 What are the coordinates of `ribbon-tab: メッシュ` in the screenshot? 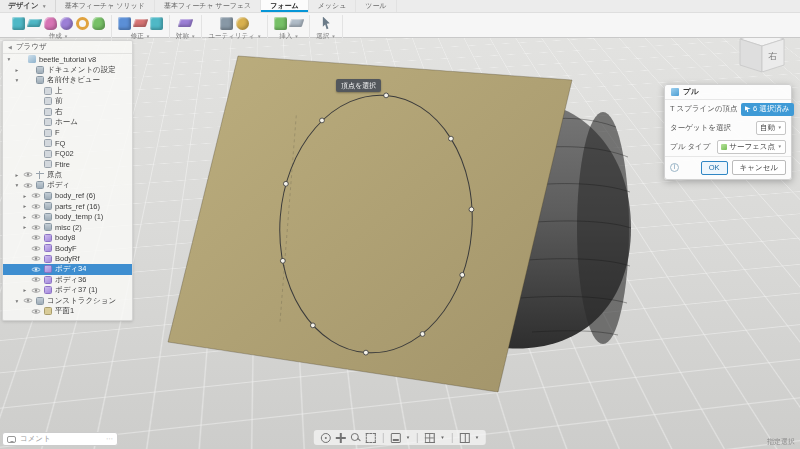 It's located at (333, 6).